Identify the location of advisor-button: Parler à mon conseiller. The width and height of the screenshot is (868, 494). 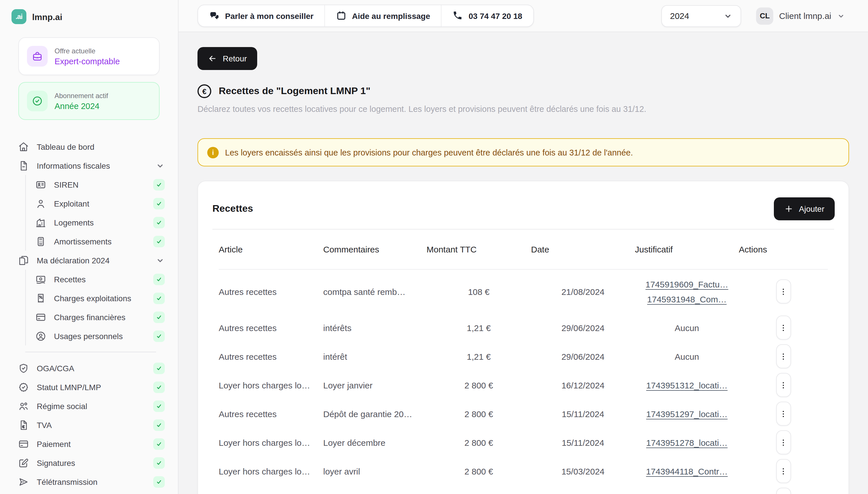
(261, 16).